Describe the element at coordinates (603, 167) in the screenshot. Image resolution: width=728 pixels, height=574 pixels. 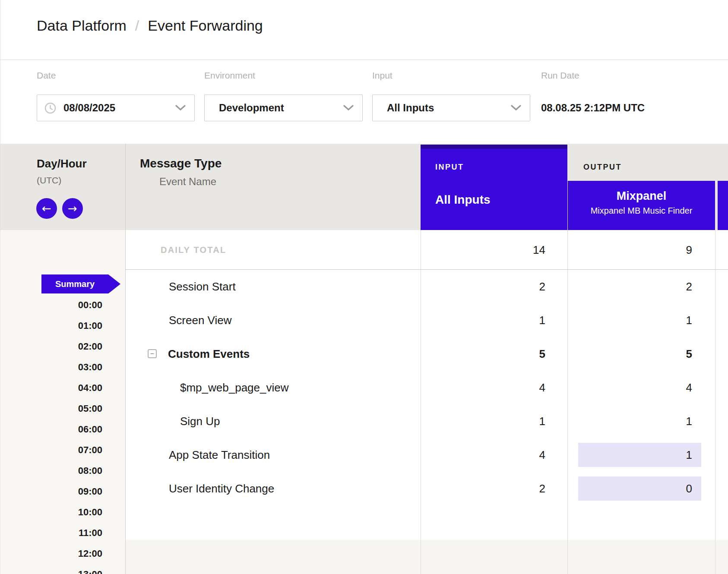
I see `output-kicker: OUTPUT` at that location.